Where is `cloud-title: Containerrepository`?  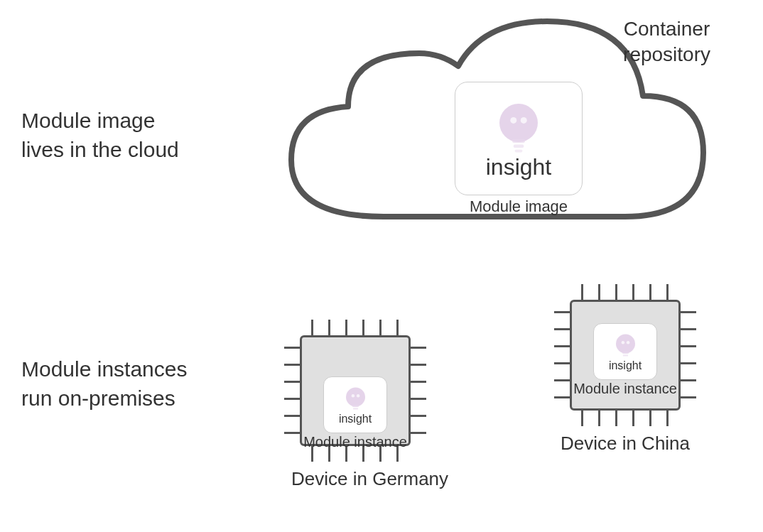 cloud-title: Containerrepository is located at coordinates (666, 43).